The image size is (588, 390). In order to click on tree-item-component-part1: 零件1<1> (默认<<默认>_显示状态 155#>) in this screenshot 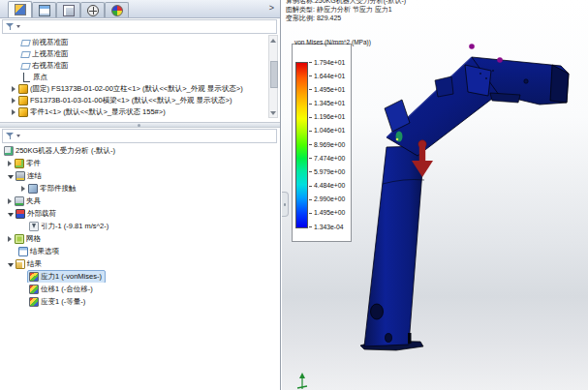, I will do `click(139, 112)`.